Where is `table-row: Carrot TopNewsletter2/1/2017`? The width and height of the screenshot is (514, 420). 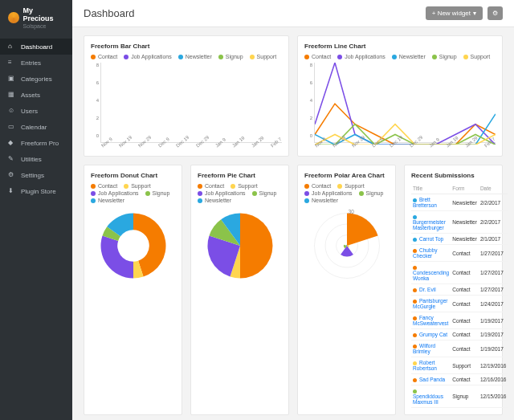 table-row: Carrot TopNewsletter2/1/2017 is located at coordinates (459, 239).